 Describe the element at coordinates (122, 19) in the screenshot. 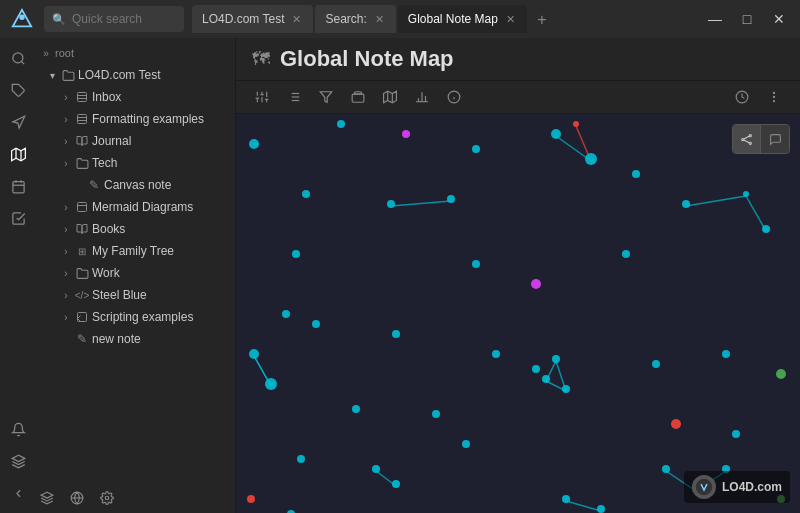

I see `search-input` at that location.